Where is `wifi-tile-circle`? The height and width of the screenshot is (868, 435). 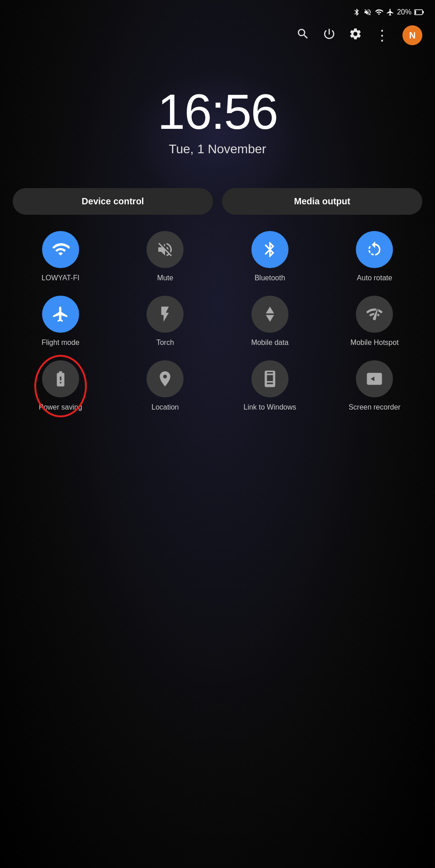
wifi-tile-circle is located at coordinates (61, 250).